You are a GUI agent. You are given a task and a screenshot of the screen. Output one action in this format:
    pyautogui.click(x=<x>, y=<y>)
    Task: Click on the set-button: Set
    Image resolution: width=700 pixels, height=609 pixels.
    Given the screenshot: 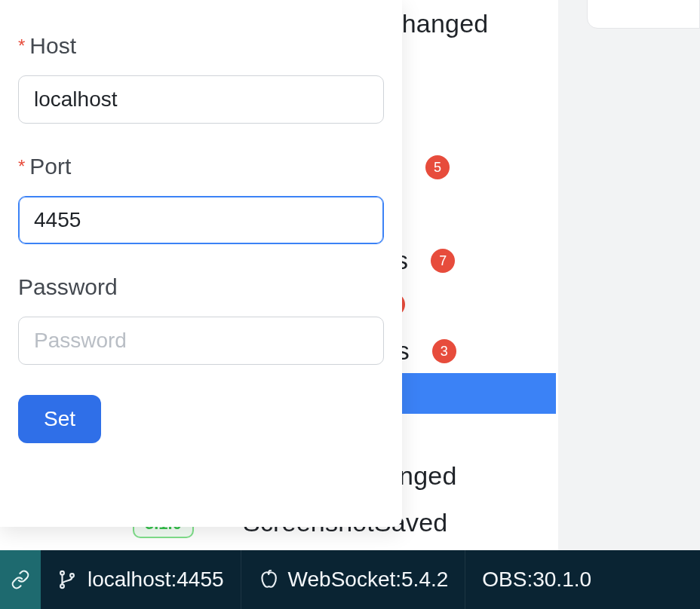 What is the action you would take?
    pyautogui.click(x=60, y=419)
    